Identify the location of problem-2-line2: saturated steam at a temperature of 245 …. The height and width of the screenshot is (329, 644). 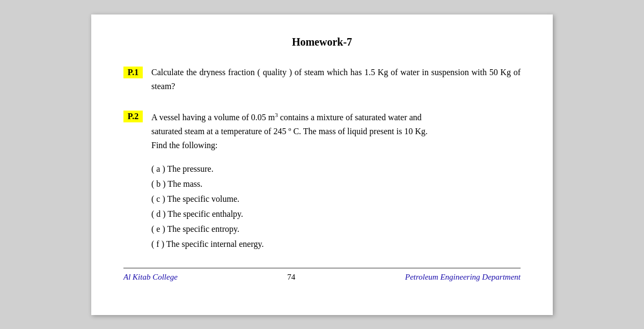
(290, 131).